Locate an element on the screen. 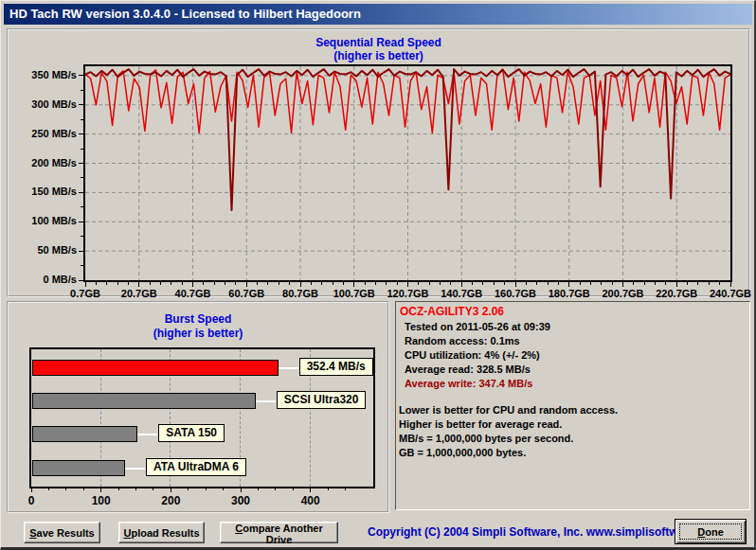  y-tick-label: 50 MB/s is located at coordinates (44, 250).